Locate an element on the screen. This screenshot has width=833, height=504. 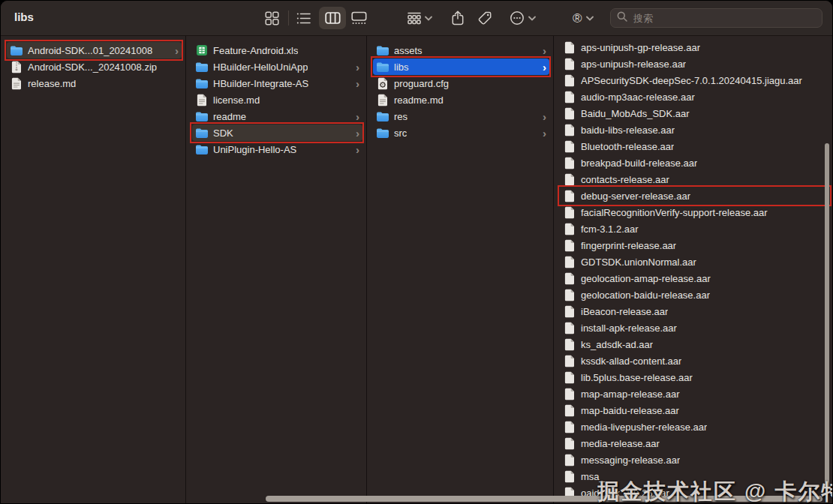
file-row: msa_ is located at coordinates (695, 476).